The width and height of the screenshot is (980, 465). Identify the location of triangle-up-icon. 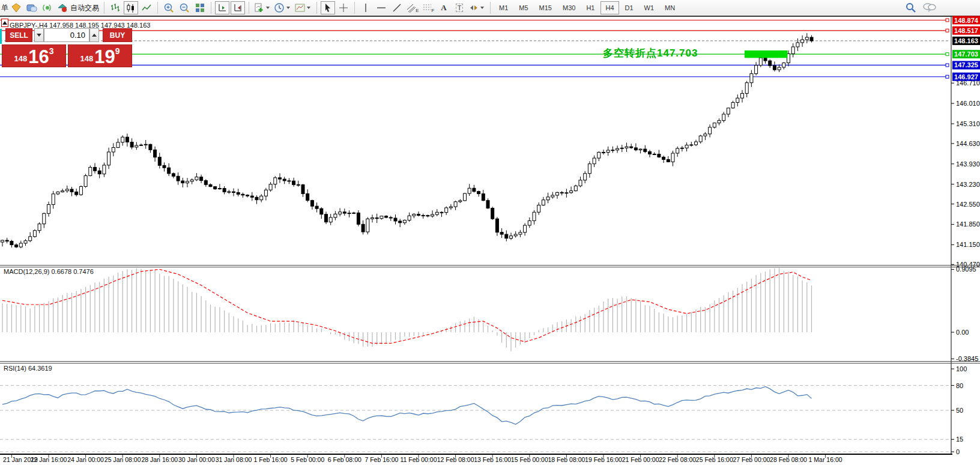
(94, 35).